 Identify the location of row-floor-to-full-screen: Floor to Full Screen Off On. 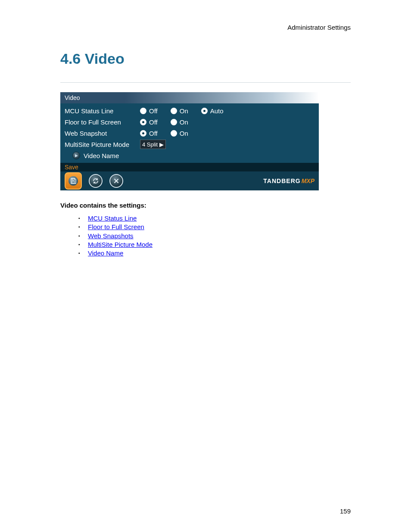
(190, 122).